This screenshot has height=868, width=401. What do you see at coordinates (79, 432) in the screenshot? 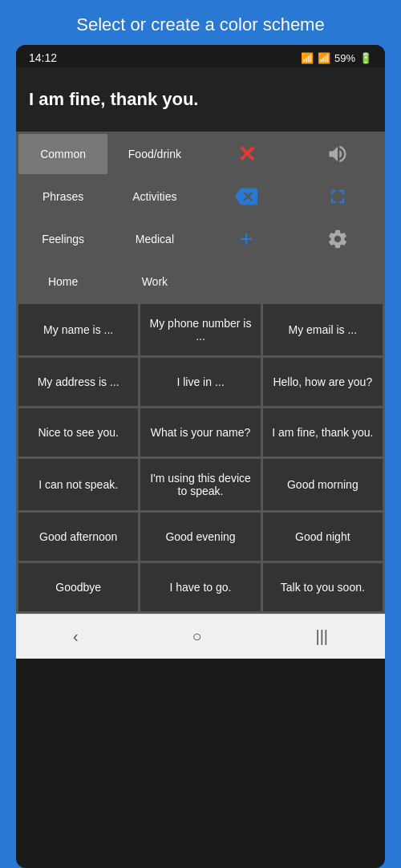
I see `phrase-nice-to-see: Nice to see you.` at bounding box center [79, 432].